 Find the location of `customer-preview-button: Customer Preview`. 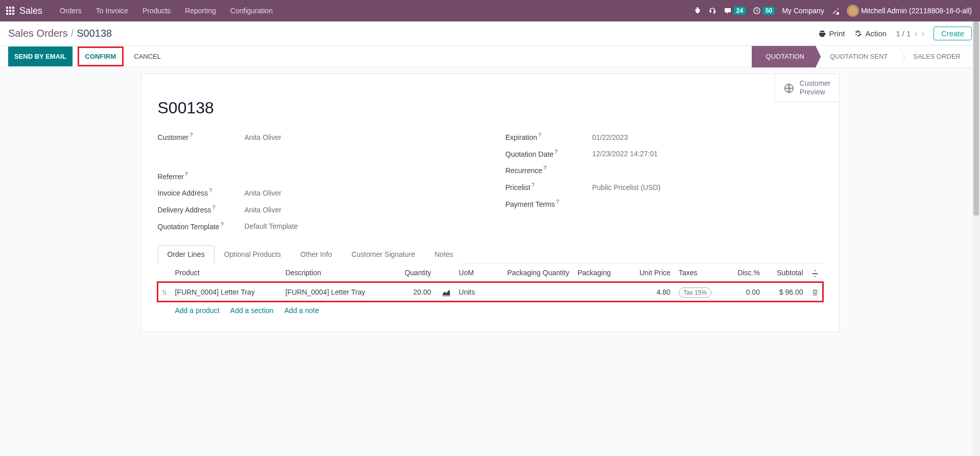

customer-preview-button: Customer Preview is located at coordinates (807, 88).